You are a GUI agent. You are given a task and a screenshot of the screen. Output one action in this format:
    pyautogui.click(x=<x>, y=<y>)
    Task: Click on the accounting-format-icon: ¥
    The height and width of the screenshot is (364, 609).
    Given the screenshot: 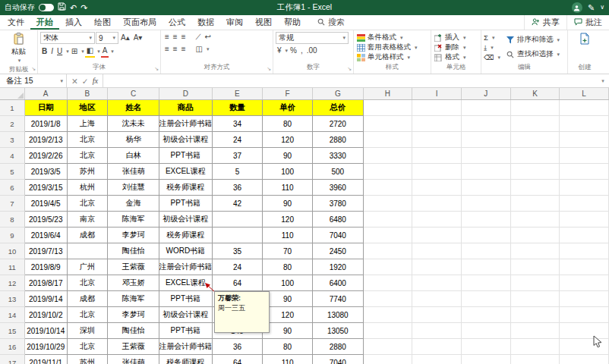 What is the action you would take?
    pyautogui.click(x=279, y=51)
    